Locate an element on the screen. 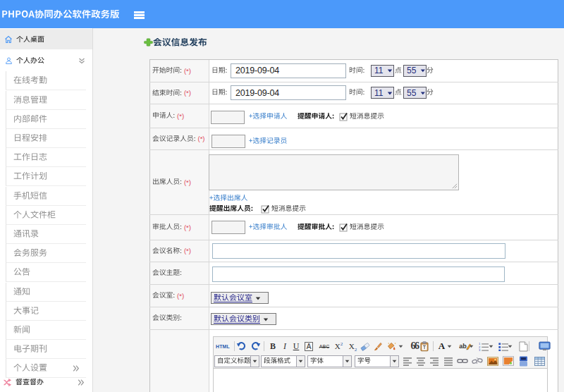  svg-text: 3 is located at coordinates (479, 350).